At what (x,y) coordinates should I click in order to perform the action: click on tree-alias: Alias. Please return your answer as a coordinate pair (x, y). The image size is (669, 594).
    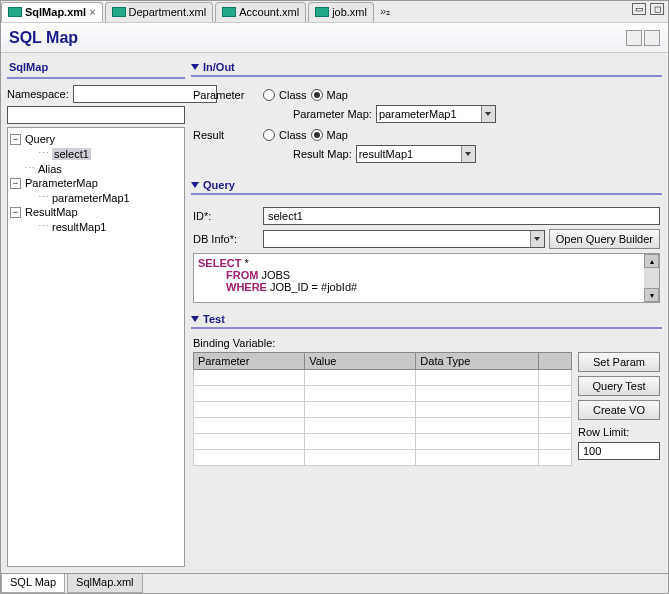
    Looking at the image, I should click on (50, 169).